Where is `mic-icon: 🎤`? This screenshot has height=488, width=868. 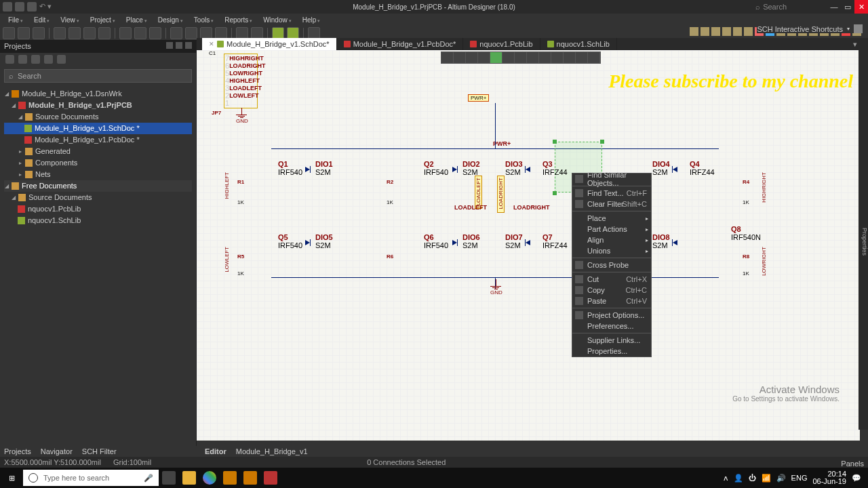 mic-icon: 🎤 is located at coordinates (149, 479).